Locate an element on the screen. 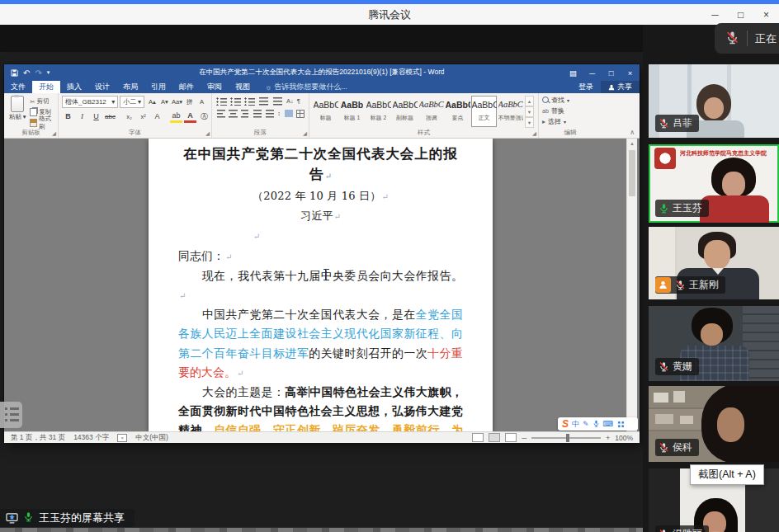  web-layout-icon is located at coordinates (511, 437).